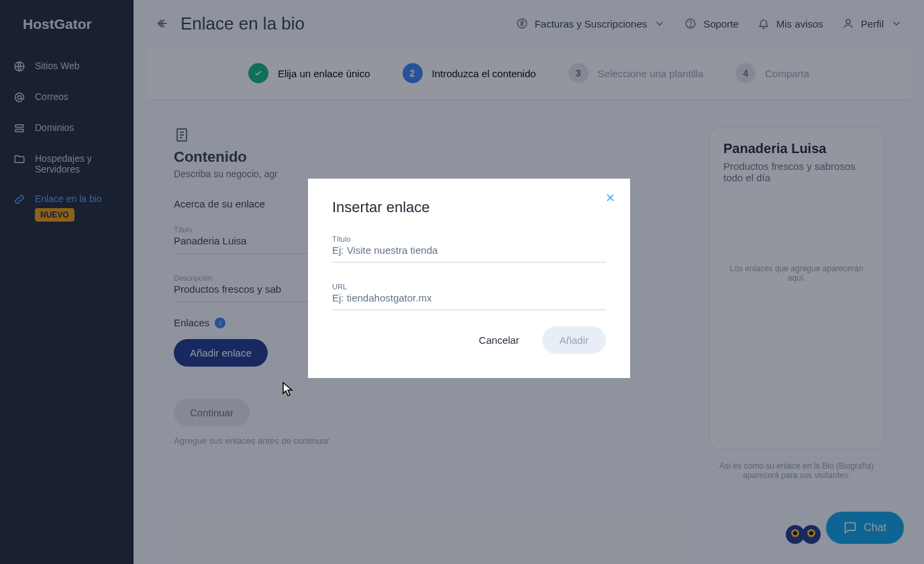  What do you see at coordinates (469, 250) in the screenshot?
I see `modal-title-input` at bounding box center [469, 250].